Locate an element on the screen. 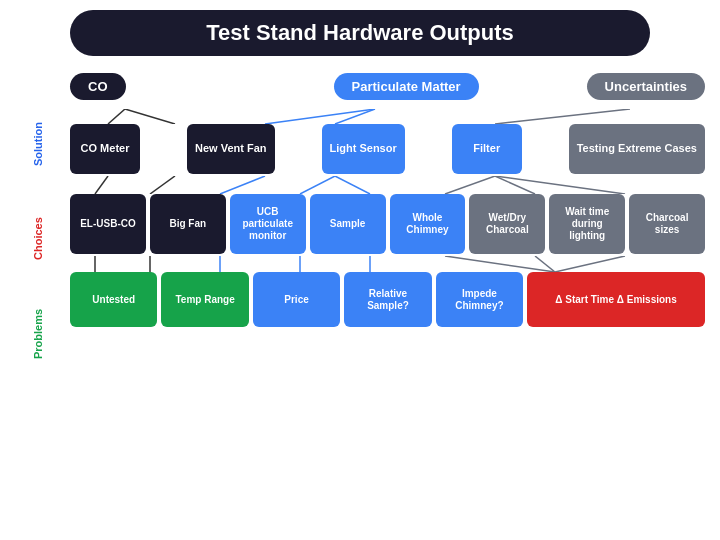 The image size is (720, 540). solution-label: Solution is located at coordinates (38, 144).